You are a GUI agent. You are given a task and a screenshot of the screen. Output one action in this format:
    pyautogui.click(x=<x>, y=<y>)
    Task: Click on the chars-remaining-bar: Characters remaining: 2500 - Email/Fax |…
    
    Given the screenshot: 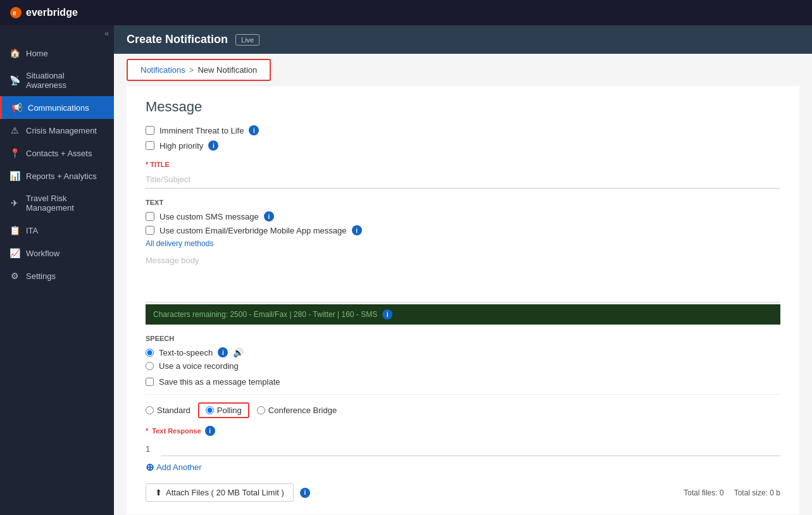 What is the action you would take?
    pyautogui.click(x=463, y=314)
    